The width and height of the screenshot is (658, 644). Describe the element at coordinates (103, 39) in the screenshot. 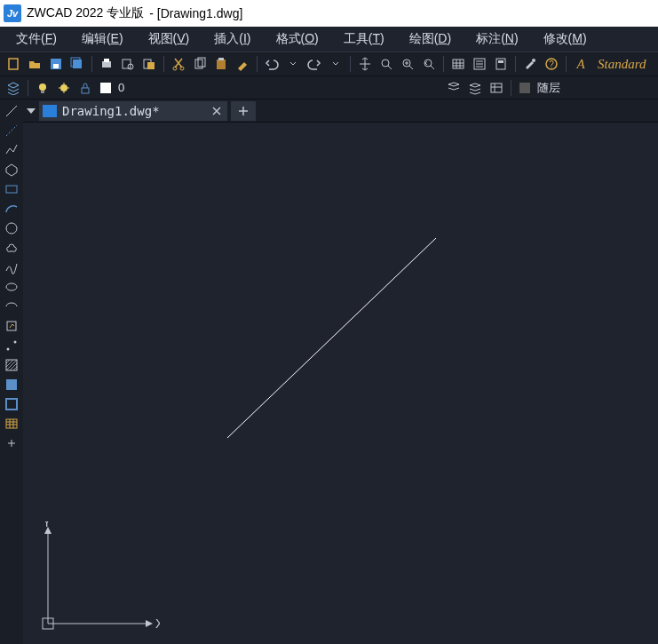

I see `menu-edit: 编辑(E)` at that location.